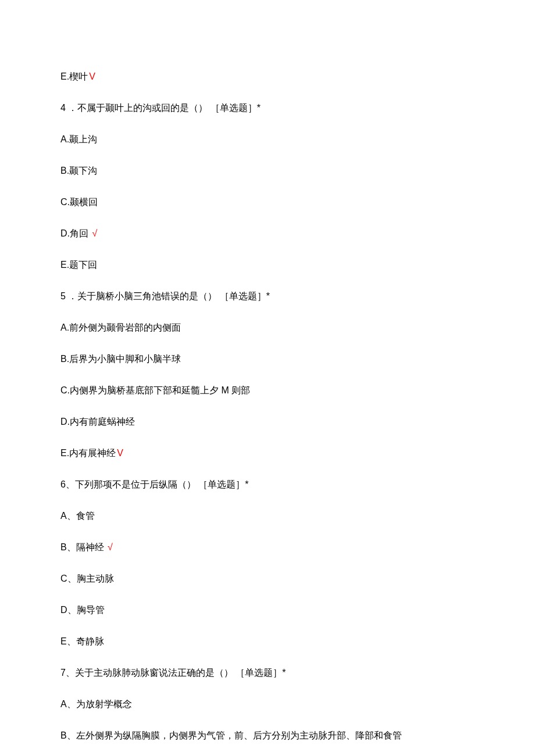 The width and height of the screenshot is (535, 756). Describe the element at coordinates (97, 704) in the screenshot. I see `line-text: A、为放射学概念` at that location.